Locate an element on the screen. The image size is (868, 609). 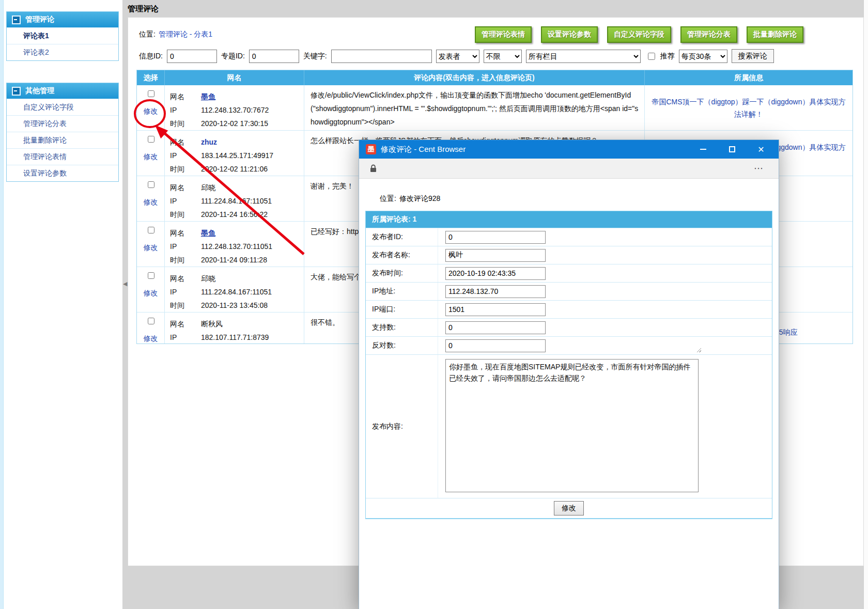
name-cell-line: 时间2020-11-24 09:11:28 is located at coordinates (237, 260).